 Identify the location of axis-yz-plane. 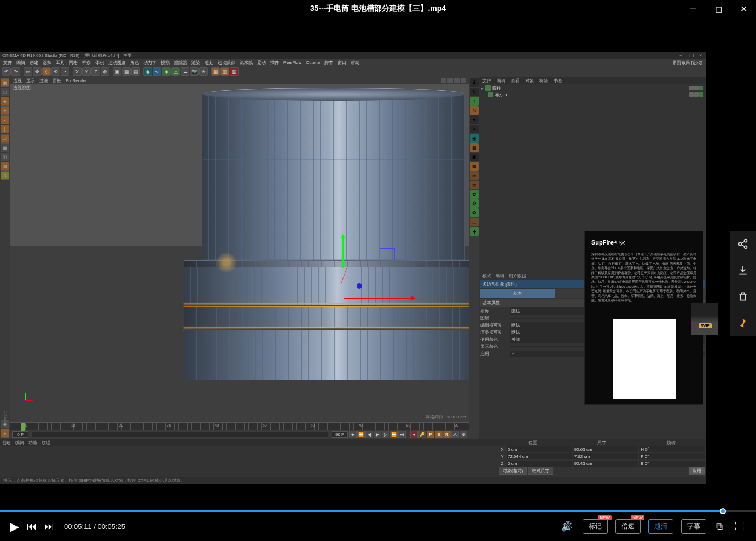
(350, 276).